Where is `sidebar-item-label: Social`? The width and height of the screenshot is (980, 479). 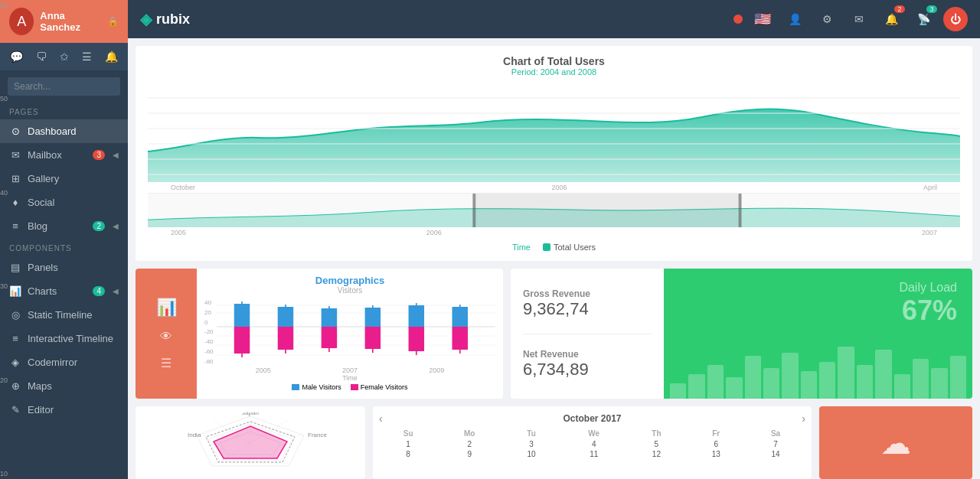
sidebar-item-label: Social is located at coordinates (41, 202).